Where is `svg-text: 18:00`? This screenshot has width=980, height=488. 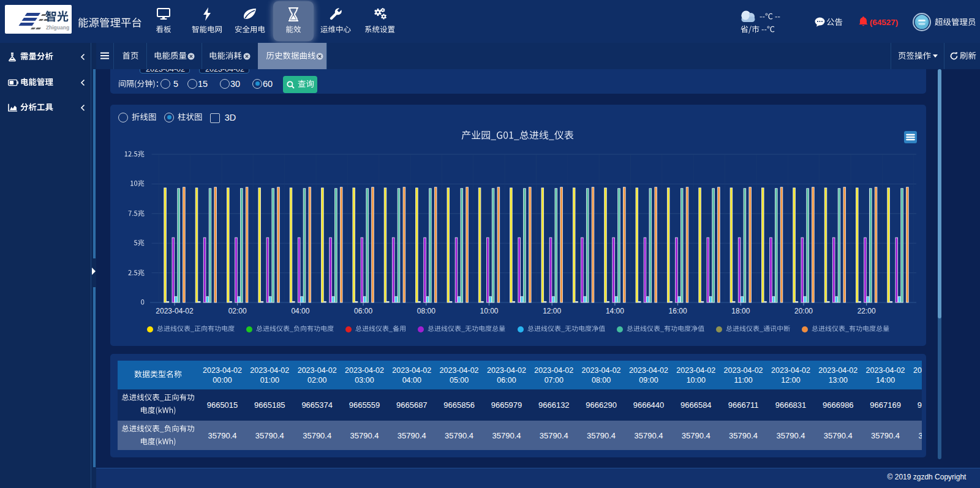 svg-text: 18:00 is located at coordinates (741, 311).